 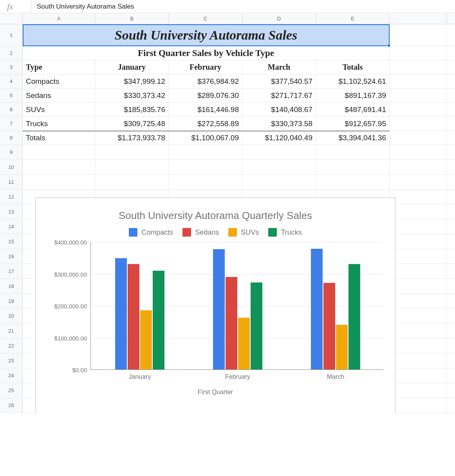 I want to click on formula-bar: fx South University Autorama Sales, so click(x=228, y=7).